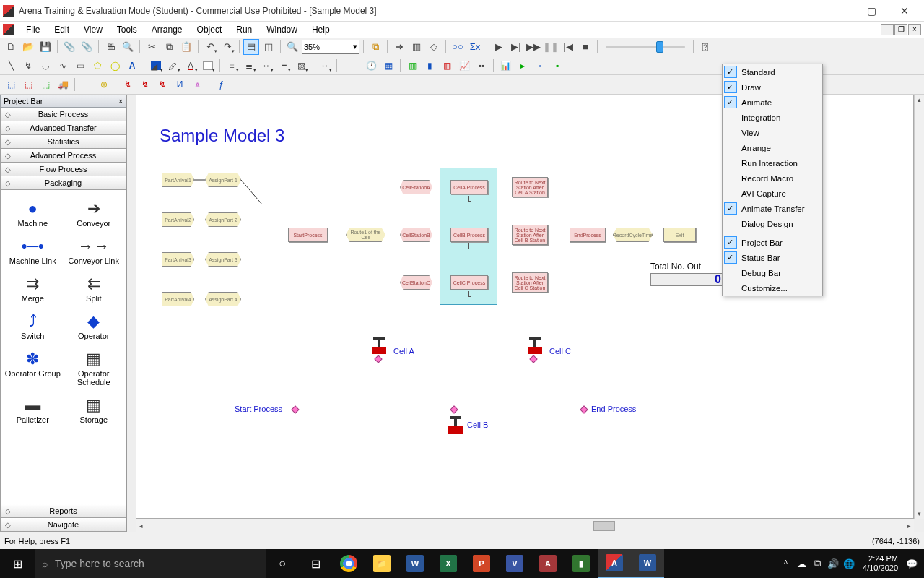 This screenshot has width=924, height=578. I want to click on block-record-cycle-time: RecordCycleTime, so click(632, 235).